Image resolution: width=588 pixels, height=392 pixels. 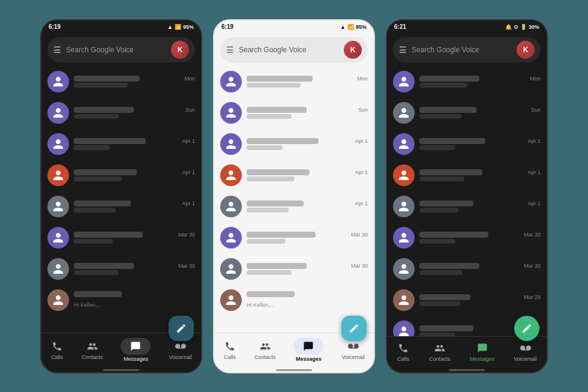 I want to click on search-input-1: Search Google Voice, so click(x=116, y=50).